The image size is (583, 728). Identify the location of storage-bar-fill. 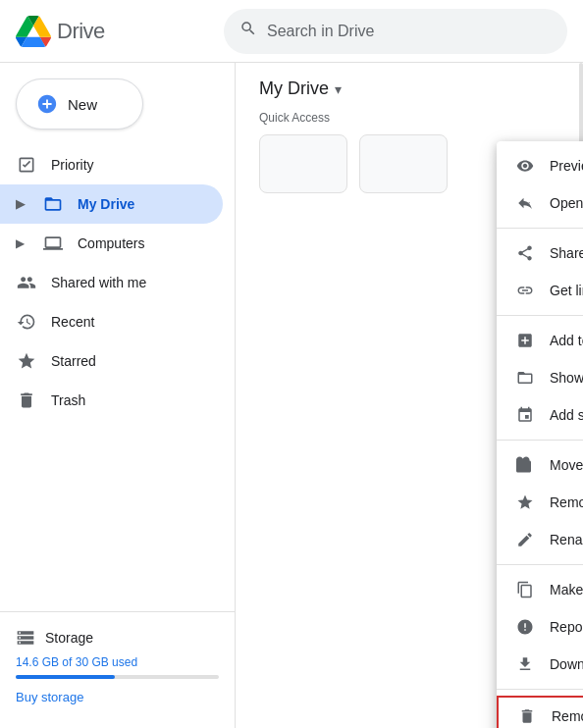
(65, 677).